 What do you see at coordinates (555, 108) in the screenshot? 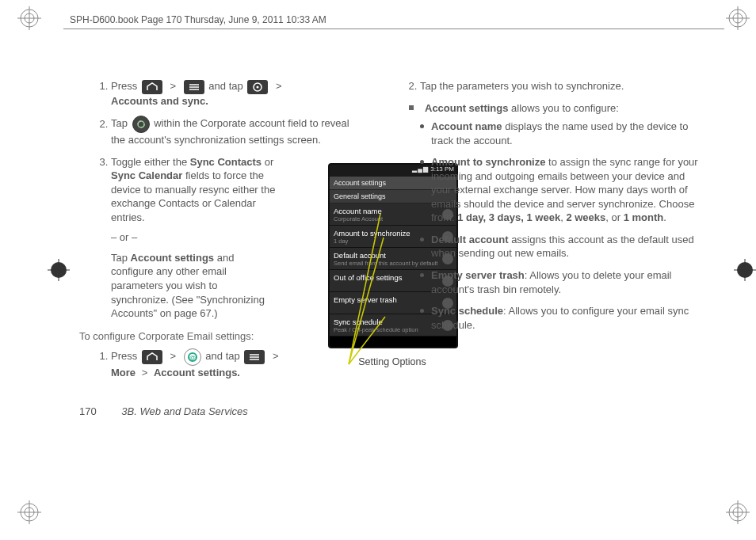
I see `account-settings-lead: Account settings allows you to configure…` at bounding box center [555, 108].